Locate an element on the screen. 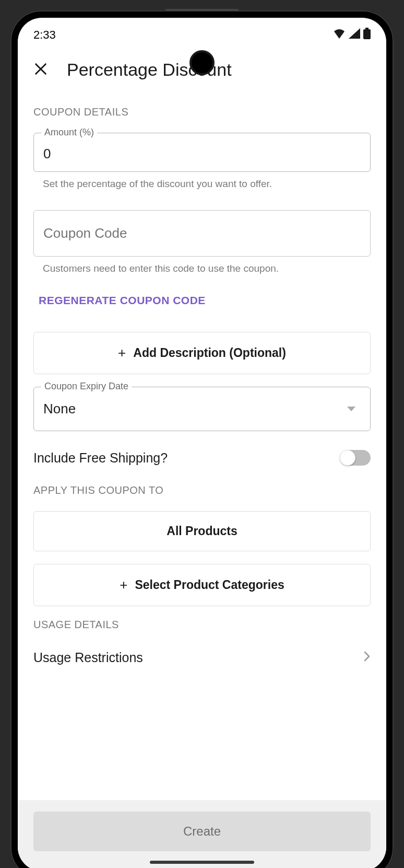 The width and height of the screenshot is (404, 868). amount-field-wrap: Amount (%) is located at coordinates (202, 153).